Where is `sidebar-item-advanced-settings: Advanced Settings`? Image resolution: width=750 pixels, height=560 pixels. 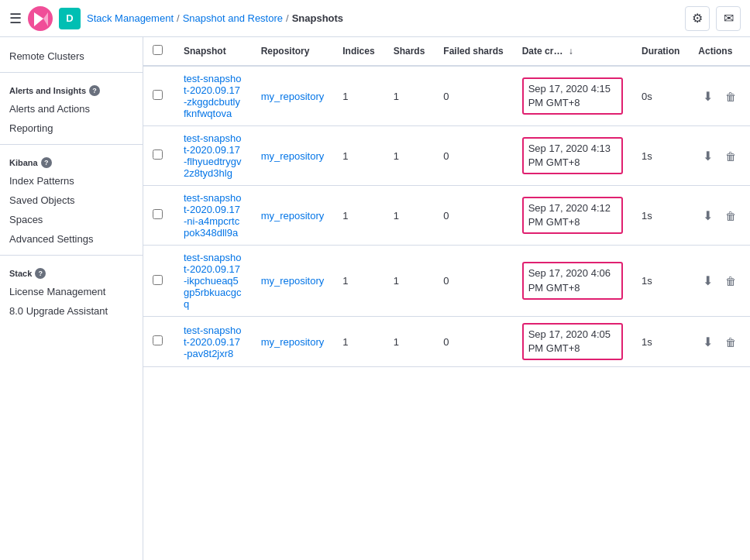 sidebar-item-advanced-settings: Advanced Settings is located at coordinates (71, 239).